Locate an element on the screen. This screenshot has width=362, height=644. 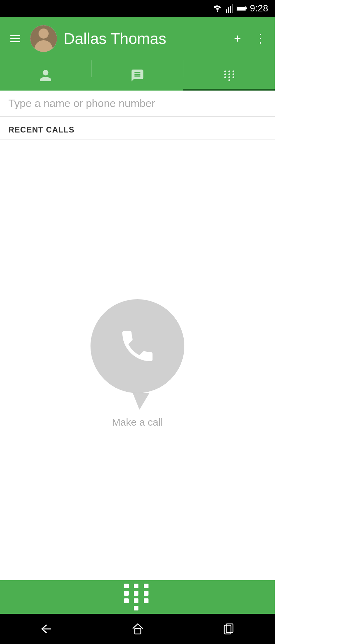
nav-bar is located at coordinates (137, 629).